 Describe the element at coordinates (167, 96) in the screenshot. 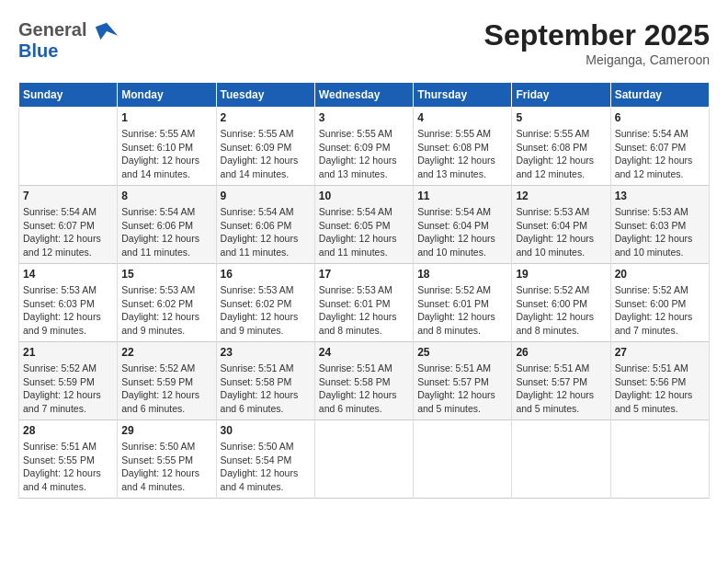

I see `col-header-monday: Monday` at that location.